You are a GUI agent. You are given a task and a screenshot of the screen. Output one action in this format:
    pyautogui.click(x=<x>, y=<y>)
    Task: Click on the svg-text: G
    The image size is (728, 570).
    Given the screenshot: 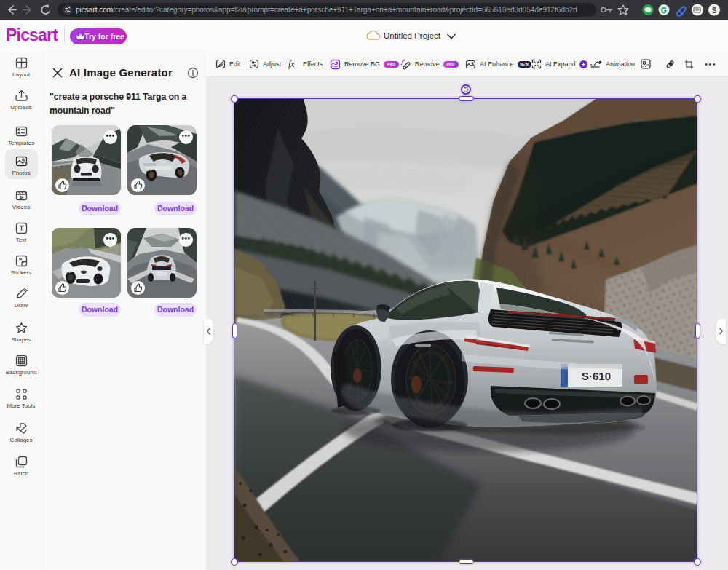 What is the action you would take?
    pyautogui.click(x=664, y=10)
    